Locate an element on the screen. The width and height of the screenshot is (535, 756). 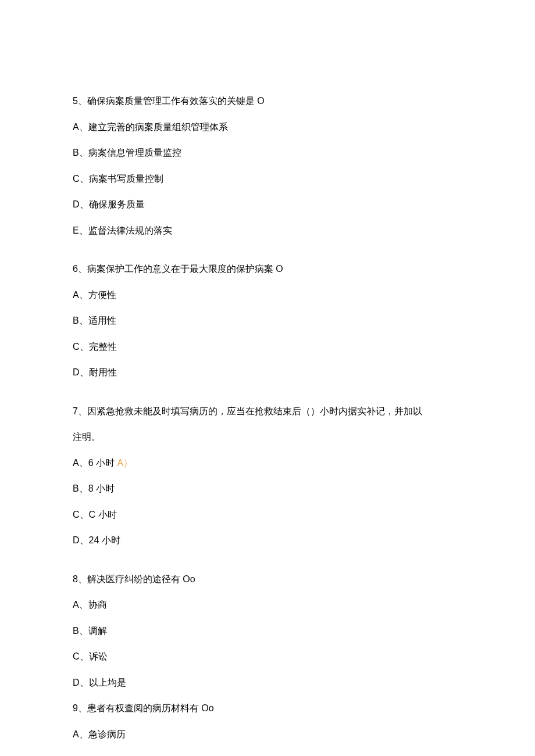
option-text: 病案书写质量控制 is located at coordinates (126, 179).